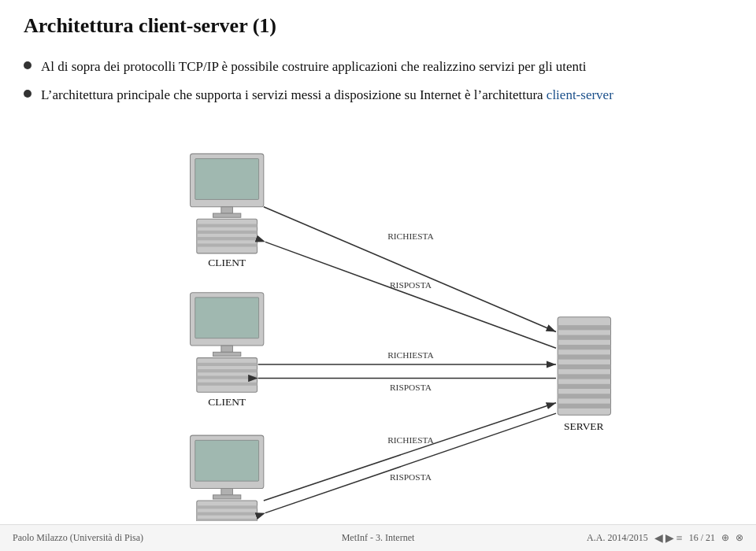 The width and height of the screenshot is (756, 551). What do you see at coordinates (680, 538) in the screenshot?
I see `nav-menu-icon: ≡` at bounding box center [680, 538].